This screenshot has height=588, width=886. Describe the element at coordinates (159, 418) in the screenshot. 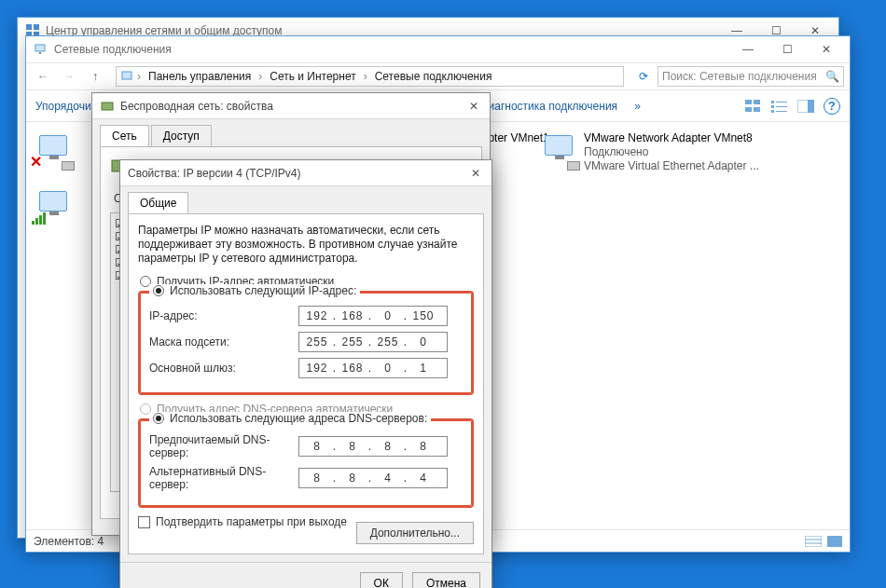

I see `radio-manual-dns` at that location.